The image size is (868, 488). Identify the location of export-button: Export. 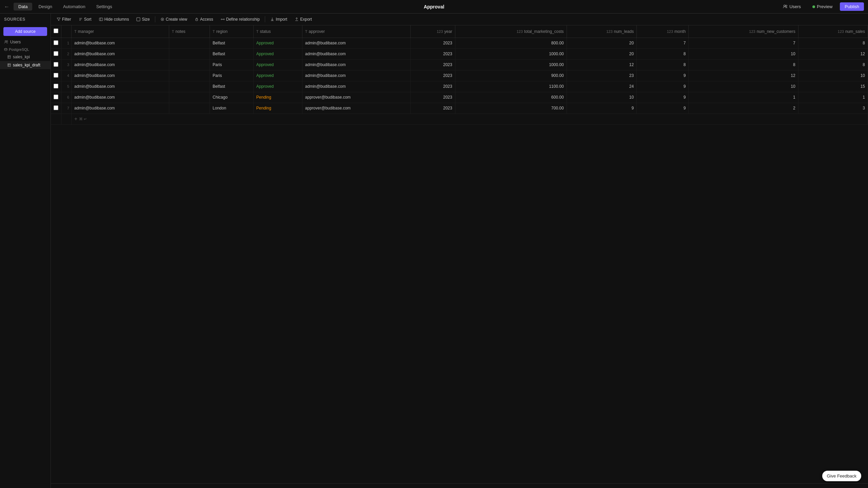
(303, 19).